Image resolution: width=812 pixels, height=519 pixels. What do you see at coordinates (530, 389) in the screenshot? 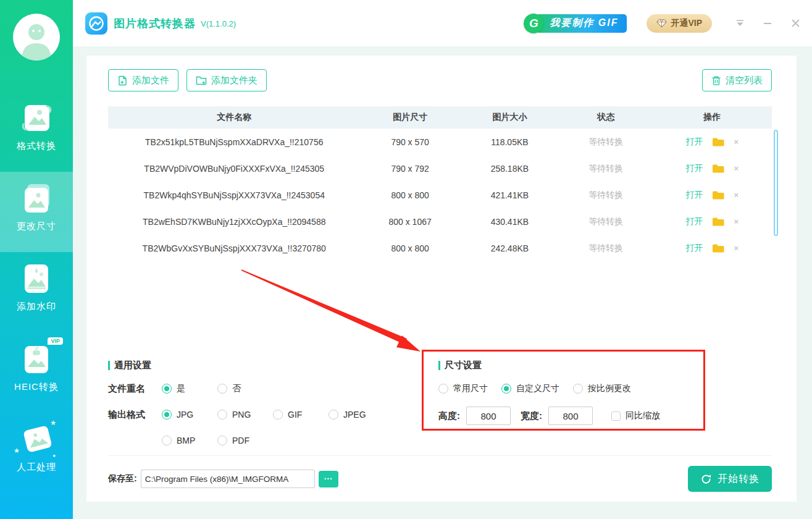
I see `radio-option-custom-size: 自定义尺寸` at bounding box center [530, 389].